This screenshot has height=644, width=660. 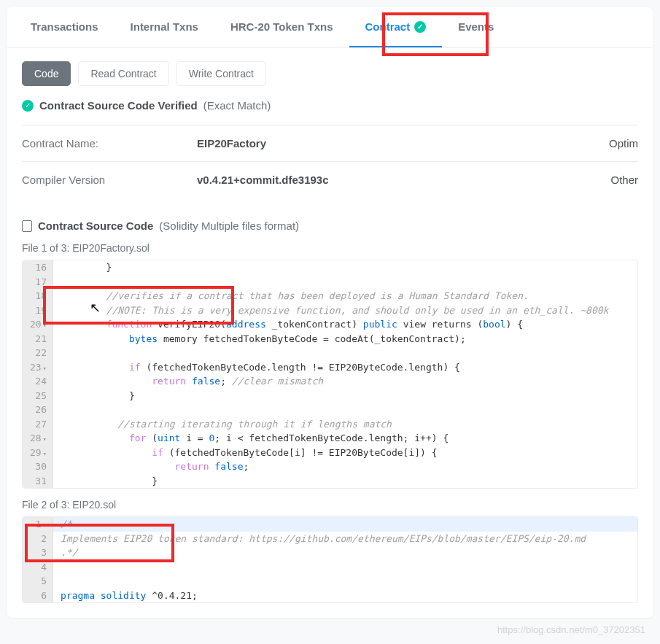 I want to click on tab-internal-txns: Internal Txns, so click(x=165, y=28).